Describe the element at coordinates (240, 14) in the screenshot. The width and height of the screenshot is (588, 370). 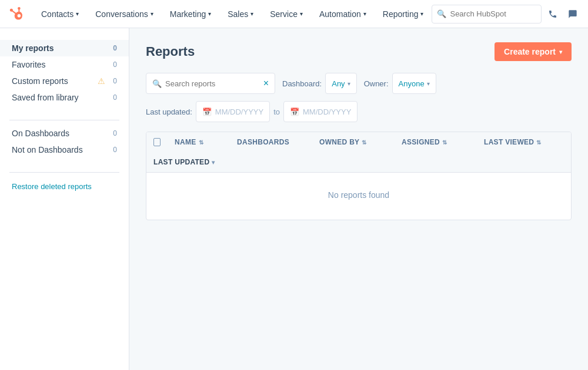
I see `nav-sales: Sales ▾` at that location.